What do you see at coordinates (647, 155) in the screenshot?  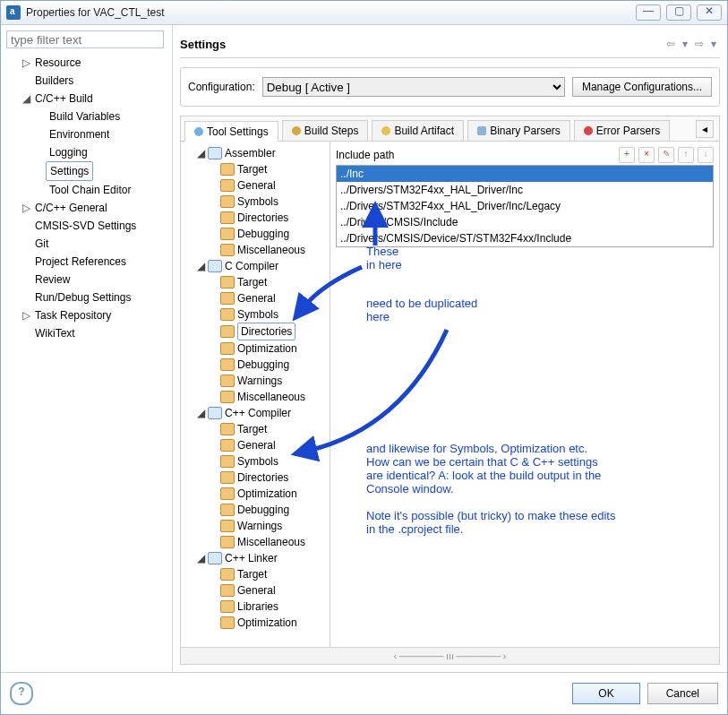 I see `delete-include-button: ×` at bounding box center [647, 155].